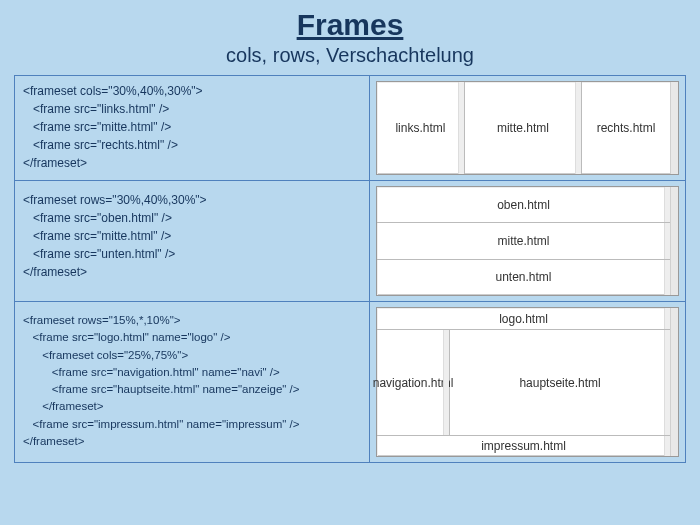 This screenshot has width=700, height=525. Describe the element at coordinates (192, 91) in the screenshot. I see `code-line: <frameset cols="30%,40%,30%">` at that location.